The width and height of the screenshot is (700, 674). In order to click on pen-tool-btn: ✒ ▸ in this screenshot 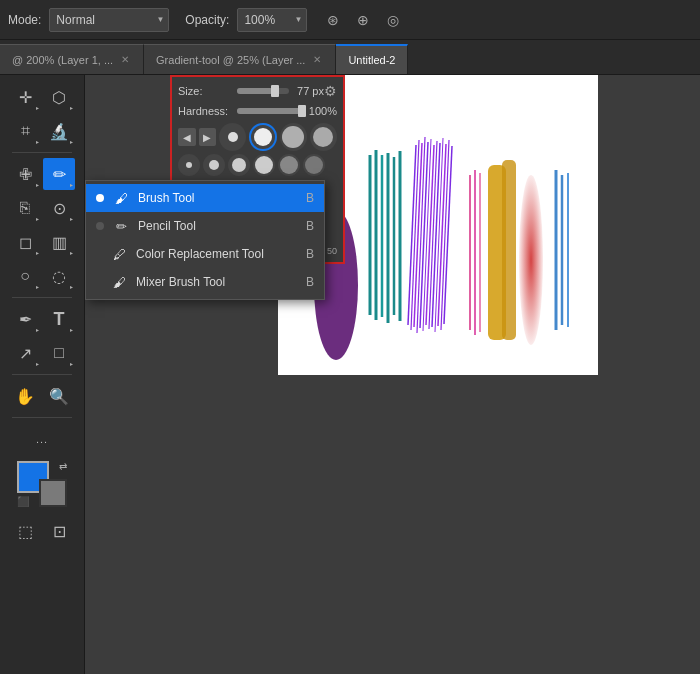, I will do `click(25, 319)`.